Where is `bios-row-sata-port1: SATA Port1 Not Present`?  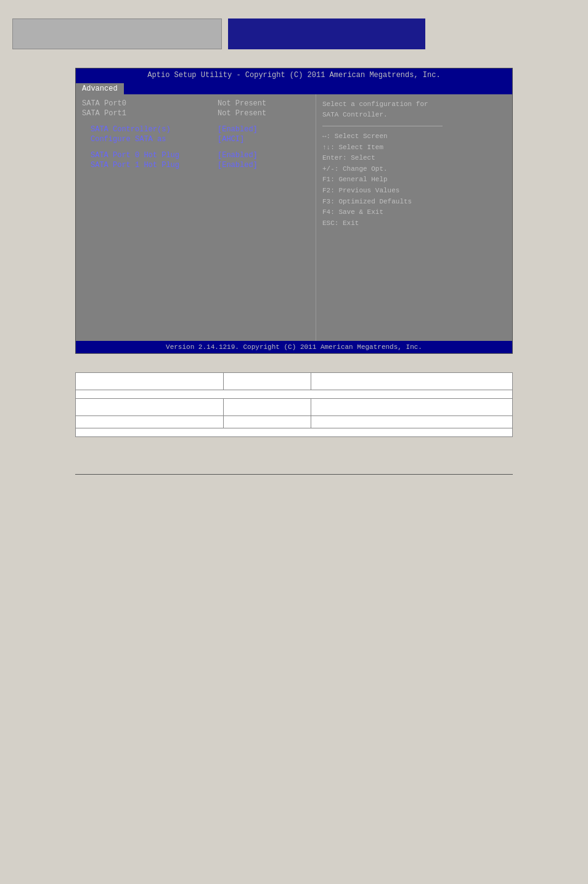
bios-row-sata-port1: SATA Port1 Not Present is located at coordinates (196, 113).